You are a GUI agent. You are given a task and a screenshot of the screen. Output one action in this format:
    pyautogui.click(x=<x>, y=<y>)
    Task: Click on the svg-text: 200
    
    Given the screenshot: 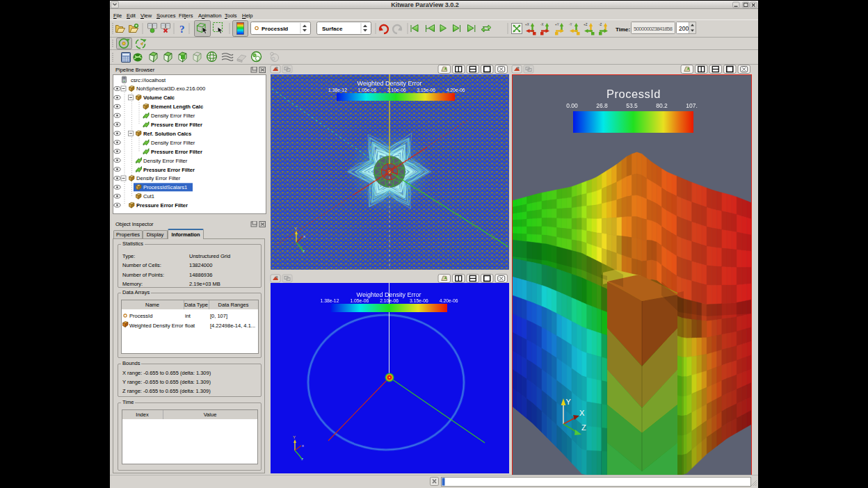 What is the action you would take?
    pyautogui.click(x=684, y=29)
    